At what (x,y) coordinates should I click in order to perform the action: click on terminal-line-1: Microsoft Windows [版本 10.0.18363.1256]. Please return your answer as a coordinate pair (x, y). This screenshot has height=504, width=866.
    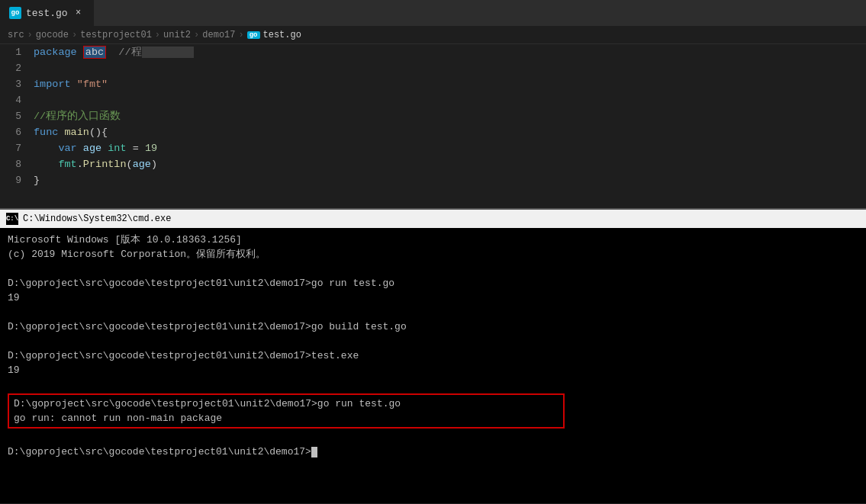
    Looking at the image, I should click on (433, 239).